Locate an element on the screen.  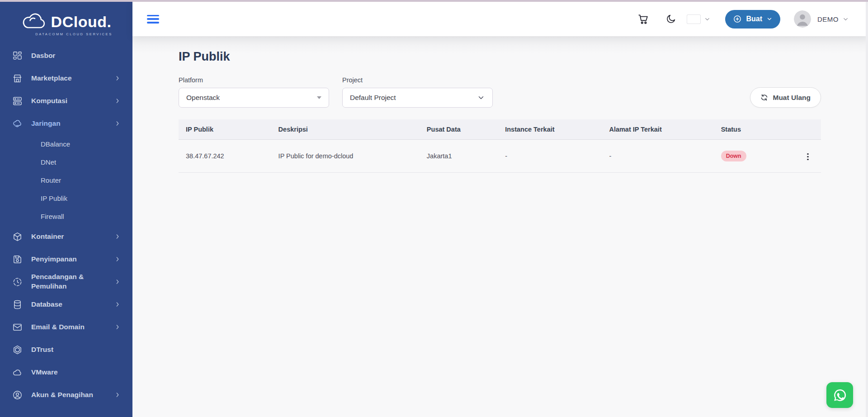
cell-datacenter: Jakarta1 is located at coordinates (458, 156).